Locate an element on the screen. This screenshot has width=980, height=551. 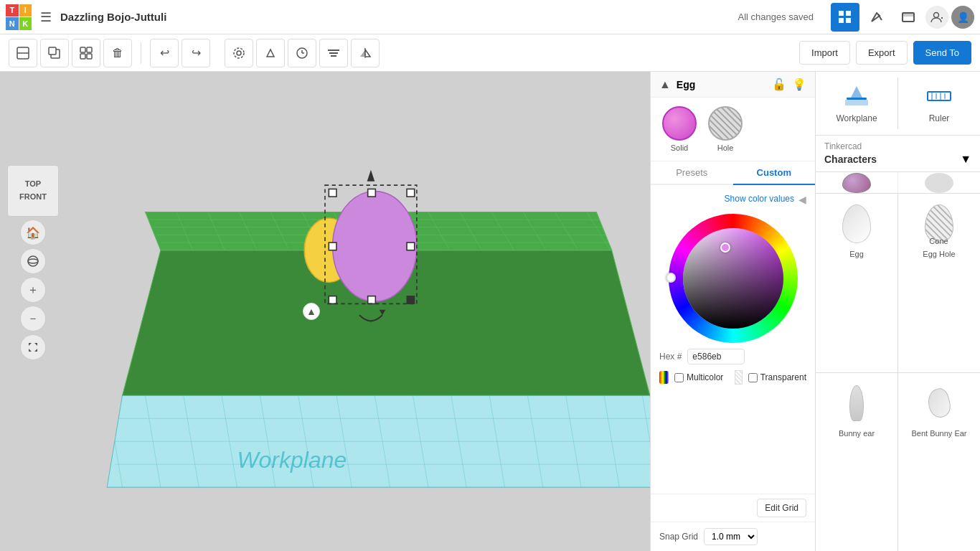
view-cube: TOP FRONT is located at coordinates (33, 191).